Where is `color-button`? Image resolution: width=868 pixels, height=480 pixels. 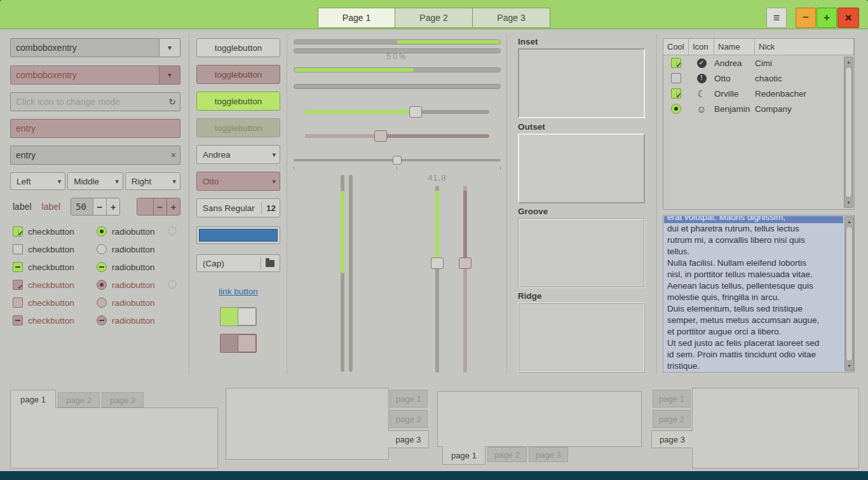 color-button is located at coordinates (238, 235).